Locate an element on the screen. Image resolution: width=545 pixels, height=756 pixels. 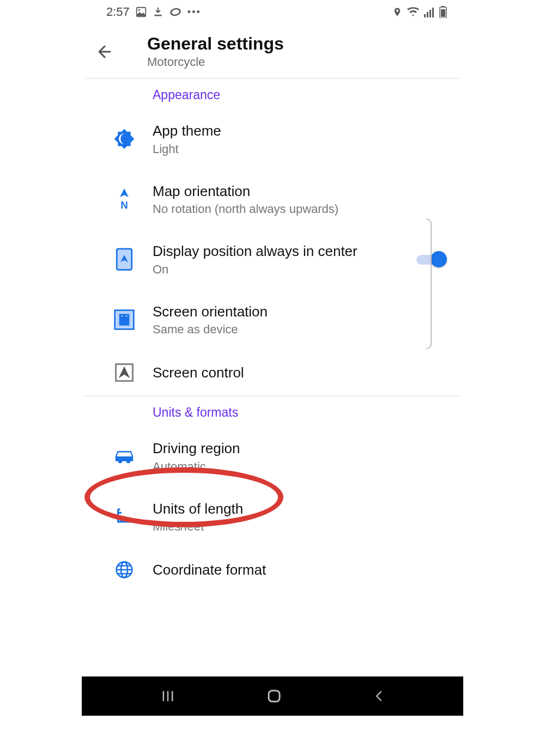
row-title: Coordinate format is located at coordinates (283, 570).